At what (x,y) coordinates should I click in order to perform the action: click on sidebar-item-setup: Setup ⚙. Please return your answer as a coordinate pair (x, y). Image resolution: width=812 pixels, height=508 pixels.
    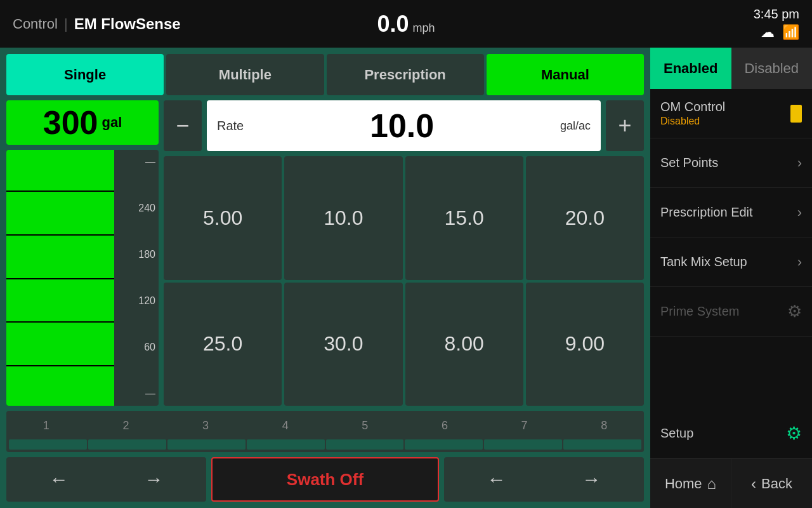
    Looking at the image, I should click on (731, 434).